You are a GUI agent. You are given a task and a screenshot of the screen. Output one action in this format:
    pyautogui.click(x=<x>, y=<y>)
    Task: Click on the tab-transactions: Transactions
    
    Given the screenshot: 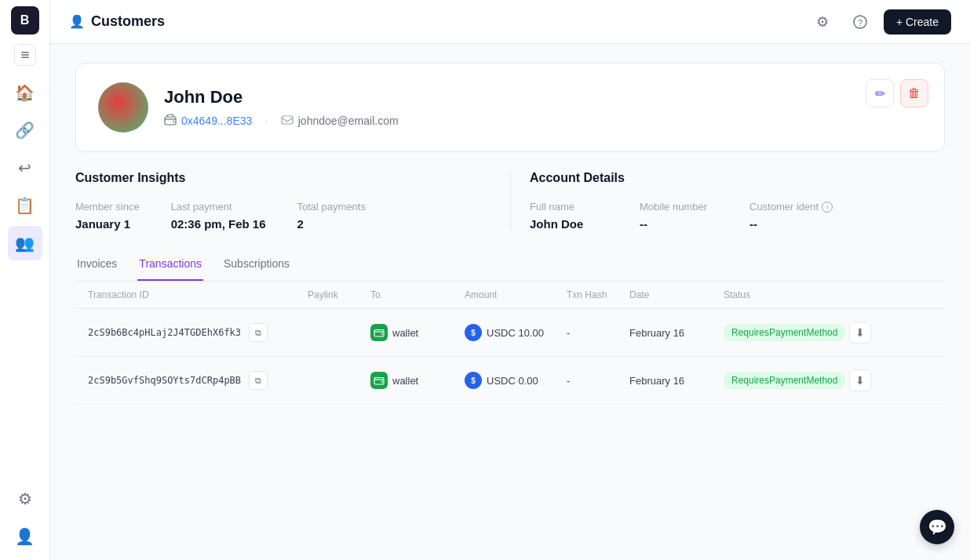 What is the action you would take?
    pyautogui.click(x=170, y=265)
    